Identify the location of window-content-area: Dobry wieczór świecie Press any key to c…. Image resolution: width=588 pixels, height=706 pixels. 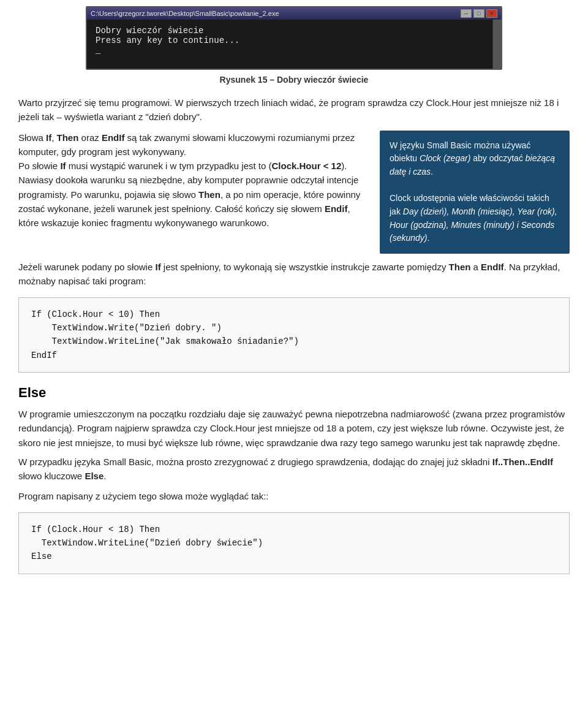
(290, 44).